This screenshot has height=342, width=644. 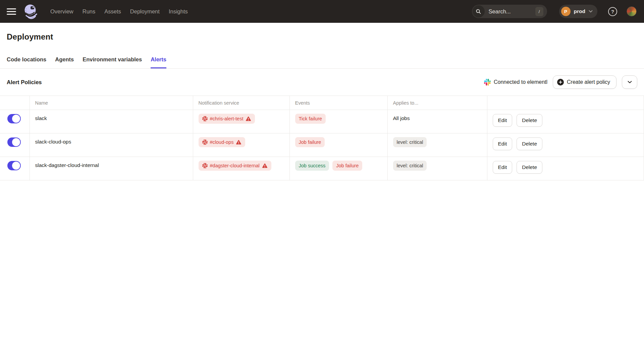 I want to click on col-actions, so click(x=566, y=103).